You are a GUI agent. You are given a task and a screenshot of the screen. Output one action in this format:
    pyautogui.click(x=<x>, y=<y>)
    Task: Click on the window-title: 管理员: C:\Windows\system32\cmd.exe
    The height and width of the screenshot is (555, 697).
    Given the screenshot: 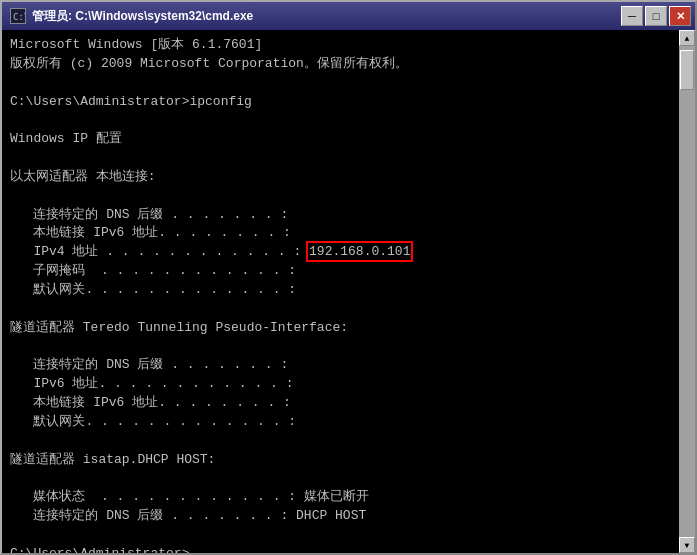 What is the action you would take?
    pyautogui.click(x=142, y=16)
    